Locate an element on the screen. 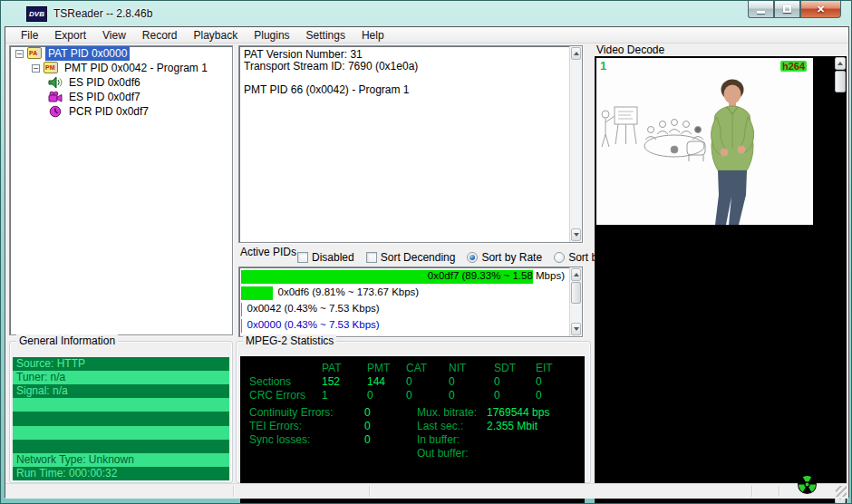  tree-item-label: ES PID 0x0df6 is located at coordinates (105, 82).